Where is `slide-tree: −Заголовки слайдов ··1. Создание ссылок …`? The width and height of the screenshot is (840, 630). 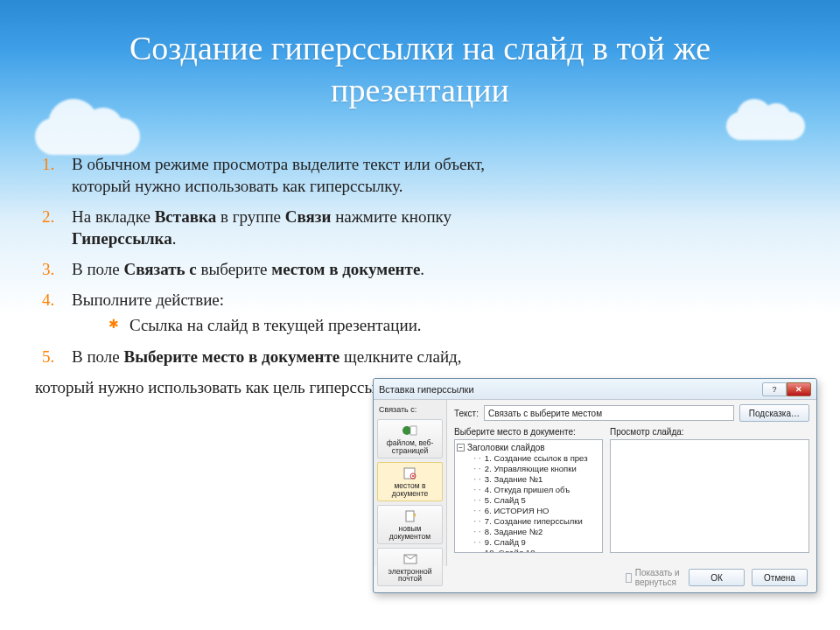 slide-tree: −Заголовки слайдов ··1. Создание ссылок … is located at coordinates (528, 496).